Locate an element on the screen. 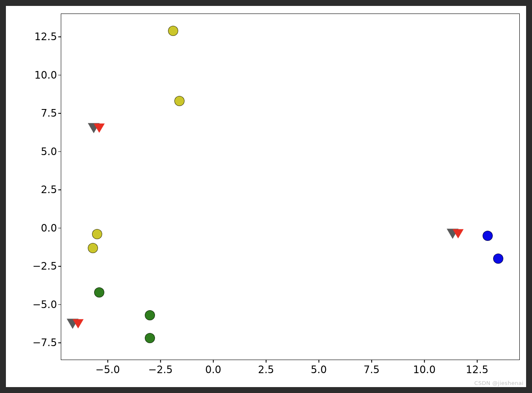 The width and height of the screenshot is (532, 393). xtick-label: 7.5 is located at coordinates (372, 368).